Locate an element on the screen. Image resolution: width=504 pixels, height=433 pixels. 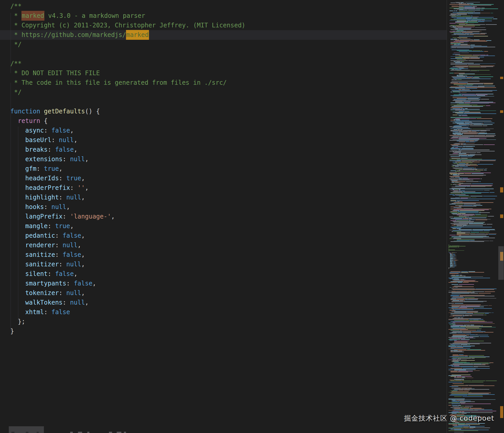
code-line: headerPrefix: '', is located at coordinates (223, 188).